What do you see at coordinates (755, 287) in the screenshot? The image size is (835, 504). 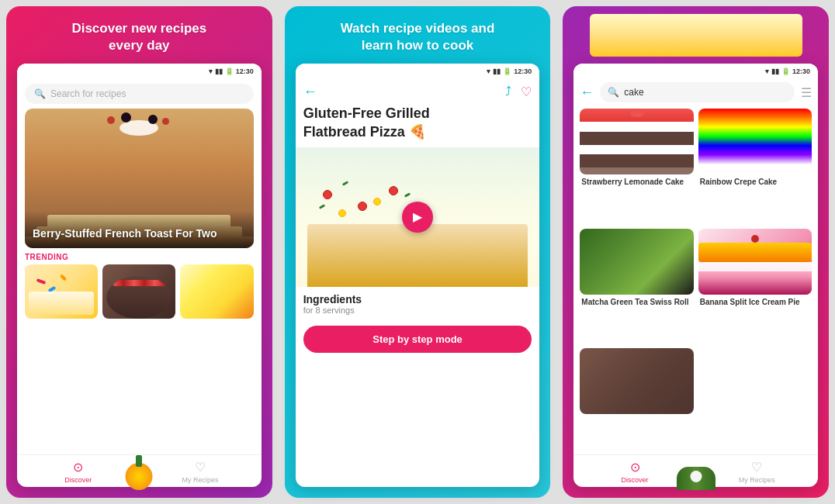 I see `recipe-card-4: Banana Split Ice Cream Pie` at bounding box center [755, 287].